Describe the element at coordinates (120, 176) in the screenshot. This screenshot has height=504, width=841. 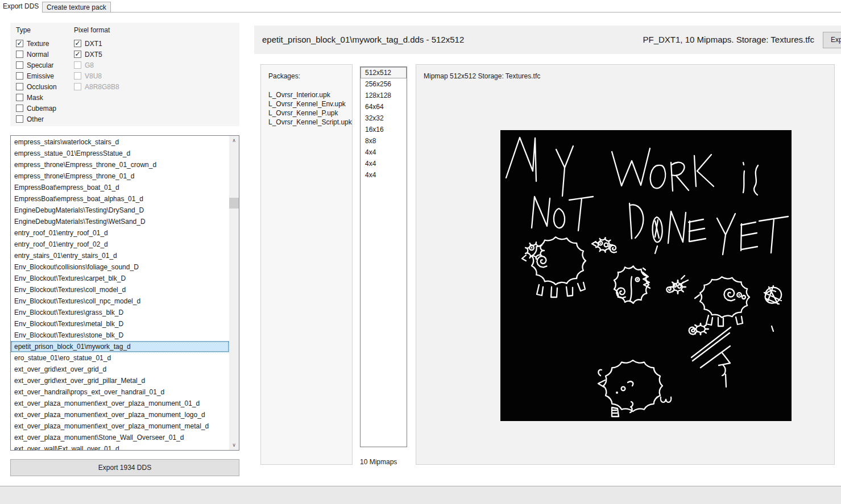
I see `texture-list-item: empress_throne\Empress_throne_01_d` at that location.